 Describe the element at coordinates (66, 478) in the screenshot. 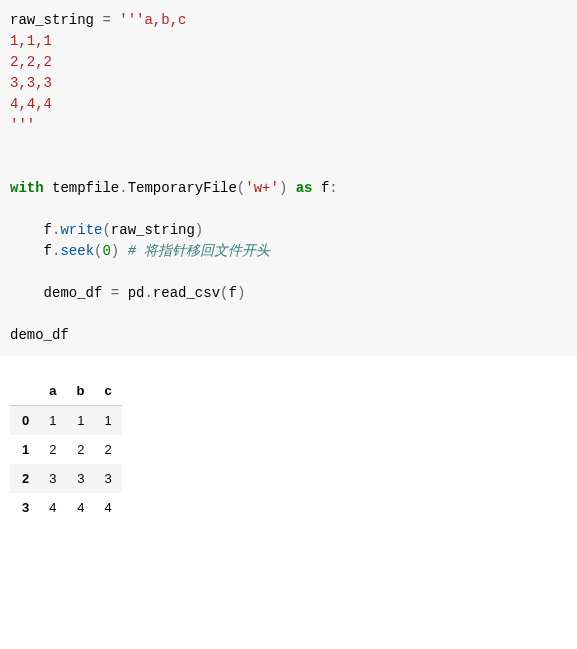

I see `table-row: 2 3 3 3` at that location.